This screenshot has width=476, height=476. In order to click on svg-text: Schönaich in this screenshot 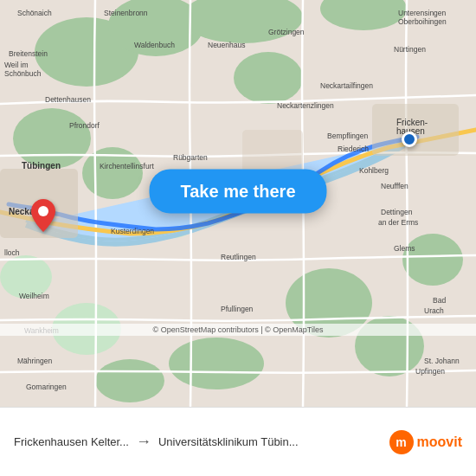, I will do `click(35, 13)`.